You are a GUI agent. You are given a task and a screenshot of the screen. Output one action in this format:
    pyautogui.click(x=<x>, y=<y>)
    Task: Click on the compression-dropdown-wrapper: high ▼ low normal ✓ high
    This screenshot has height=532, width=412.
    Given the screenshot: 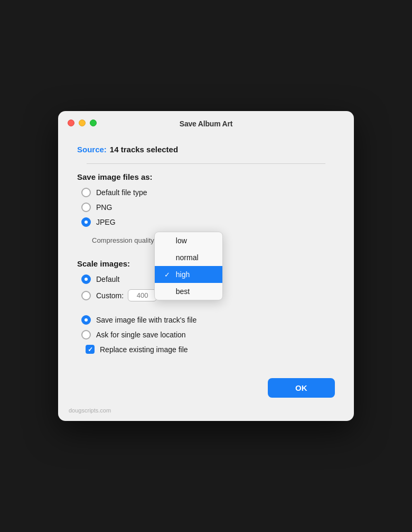 What is the action you would take?
    pyautogui.click(x=178, y=240)
    